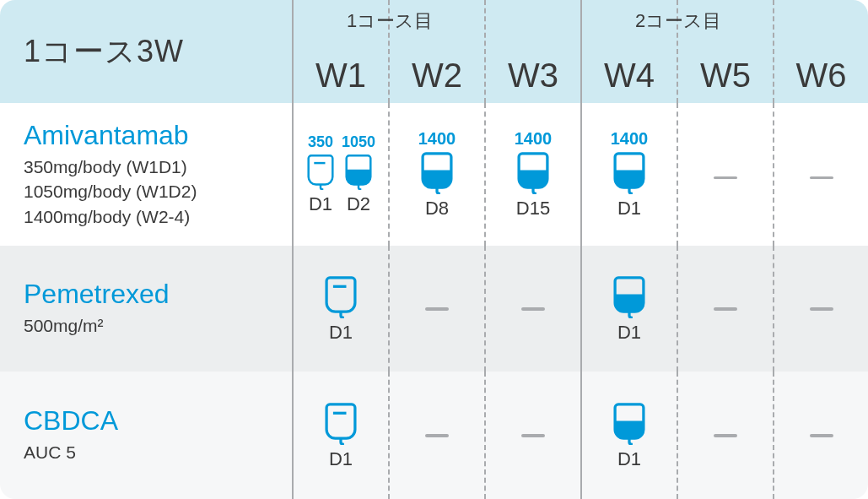 Image resolution: width=868 pixels, height=499 pixels. Describe the element at coordinates (628, 174) in the screenshot. I see `schedule-cell: 1400 D1` at that location.